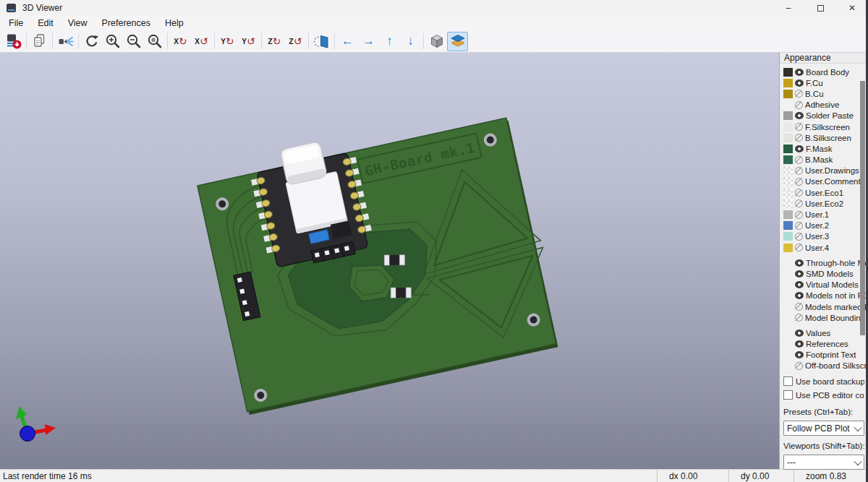  Describe the element at coordinates (826, 306) in the screenshot. I see `model-row-marked-dnp: Models marked DNP` at that location.